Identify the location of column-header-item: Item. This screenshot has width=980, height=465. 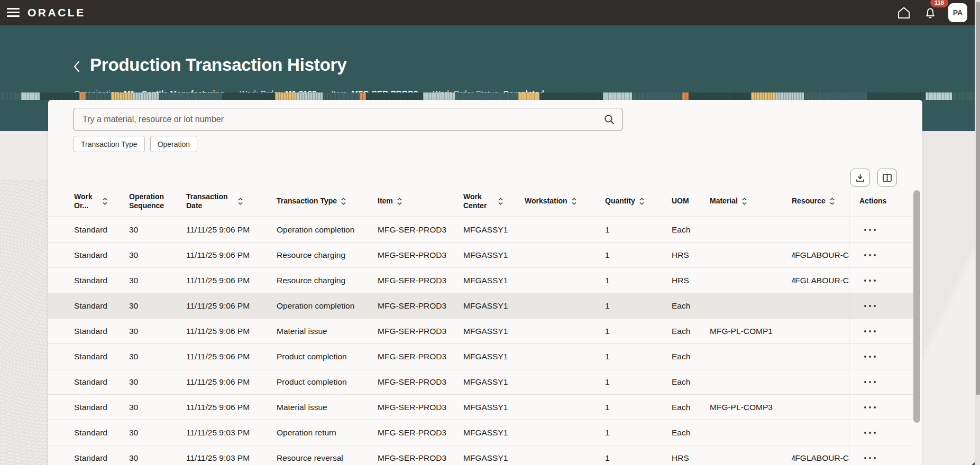
(420, 201).